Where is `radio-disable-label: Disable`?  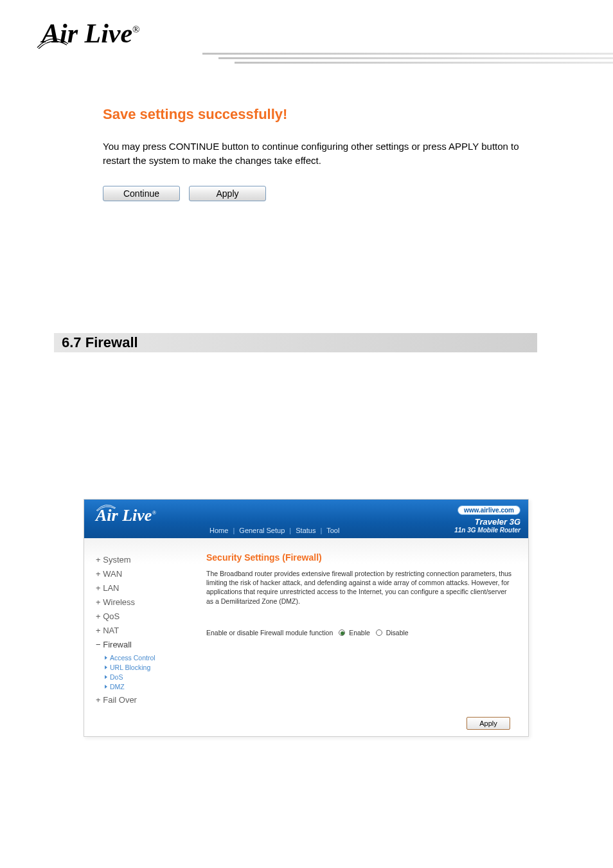 radio-disable-label: Disable is located at coordinates (397, 633).